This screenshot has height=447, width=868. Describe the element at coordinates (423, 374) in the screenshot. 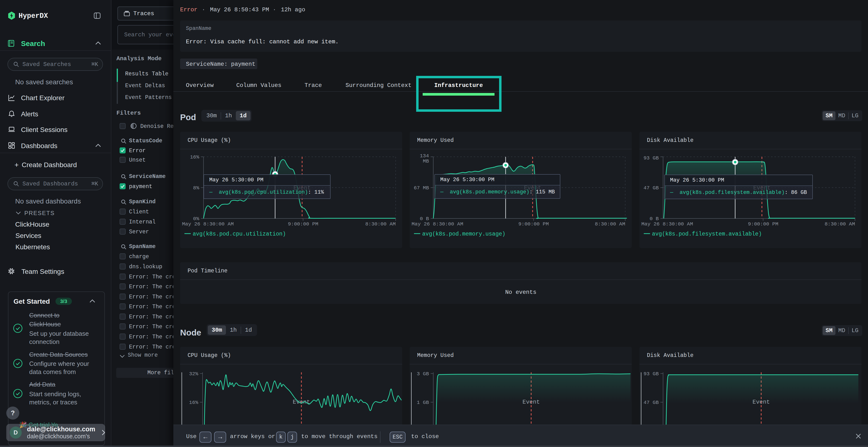

I see `svg-text: 3 GB` at that location.